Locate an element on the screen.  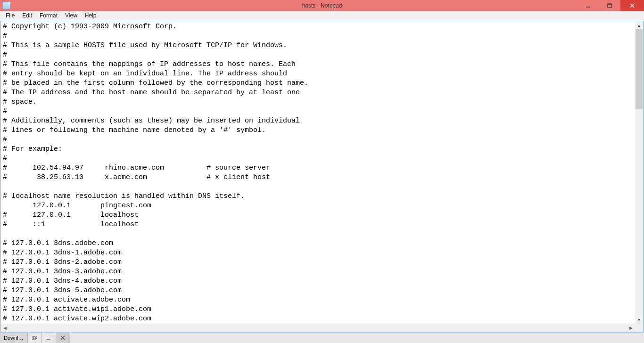
maximize-button is located at coordinates (610, 6).